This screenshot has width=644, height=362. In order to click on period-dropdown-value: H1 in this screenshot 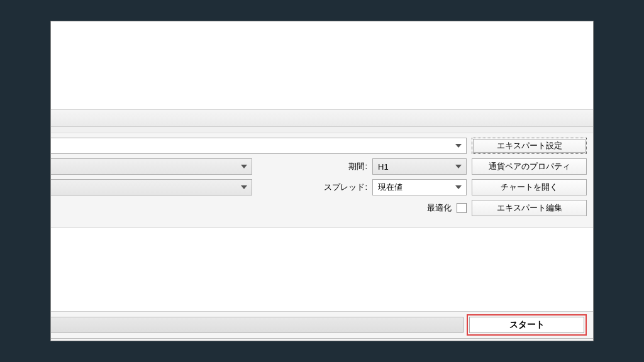, I will do `click(384, 167)`.